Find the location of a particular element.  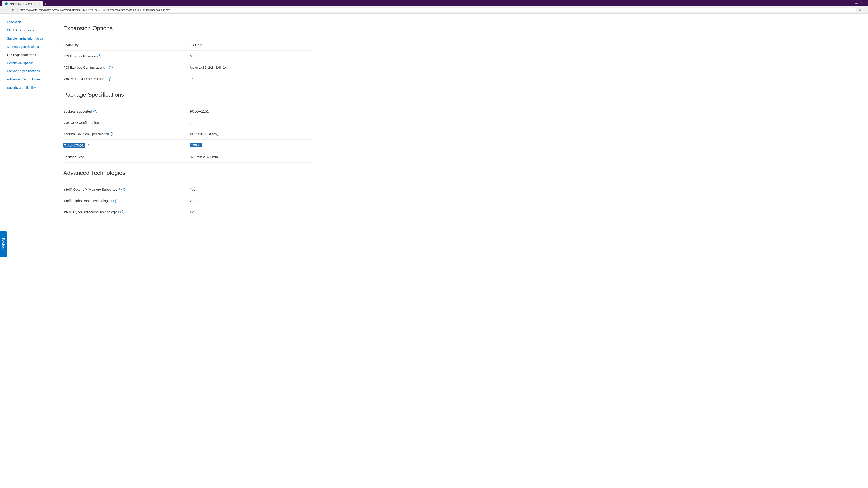

hyper-threading-info-icon: ? is located at coordinates (122, 212).